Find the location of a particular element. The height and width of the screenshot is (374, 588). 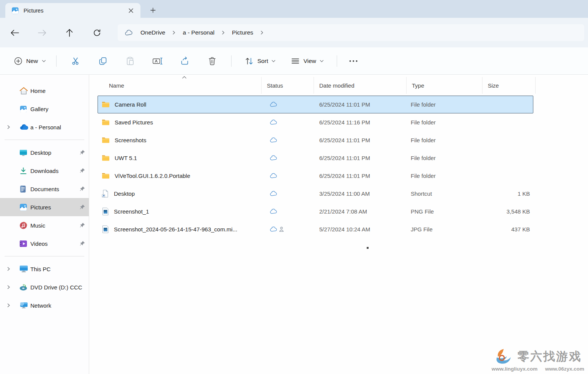

sidebar-item-label: Music is located at coordinates (38, 225).